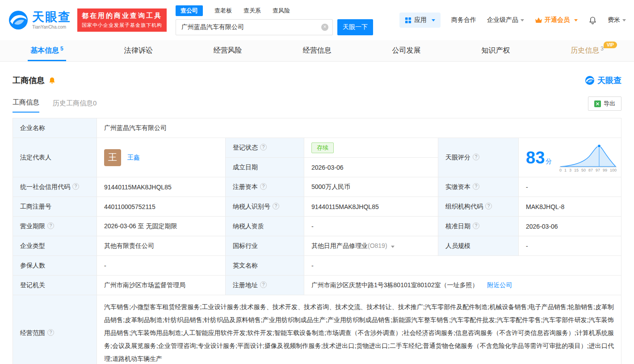 This screenshot has height=364, width=634. I want to click on industry-code: (O819), so click(378, 246).